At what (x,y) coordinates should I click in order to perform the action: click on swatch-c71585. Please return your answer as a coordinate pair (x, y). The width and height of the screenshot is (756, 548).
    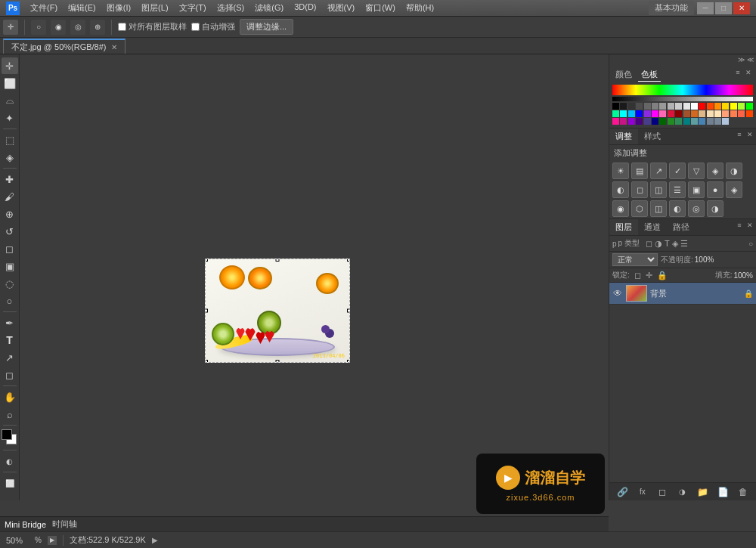
    Looking at the image, I should click on (623, 121).